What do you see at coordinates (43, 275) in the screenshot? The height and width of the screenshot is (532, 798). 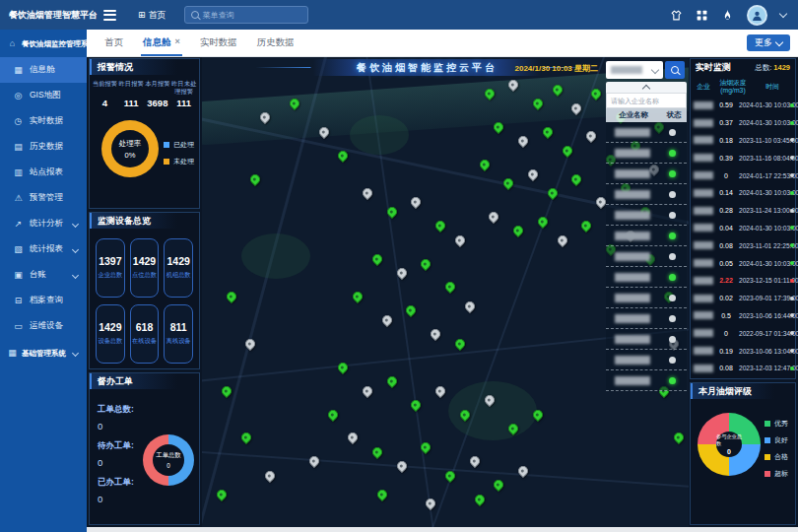 I see `sidebar-item-9: ▣台账` at bounding box center [43, 275].